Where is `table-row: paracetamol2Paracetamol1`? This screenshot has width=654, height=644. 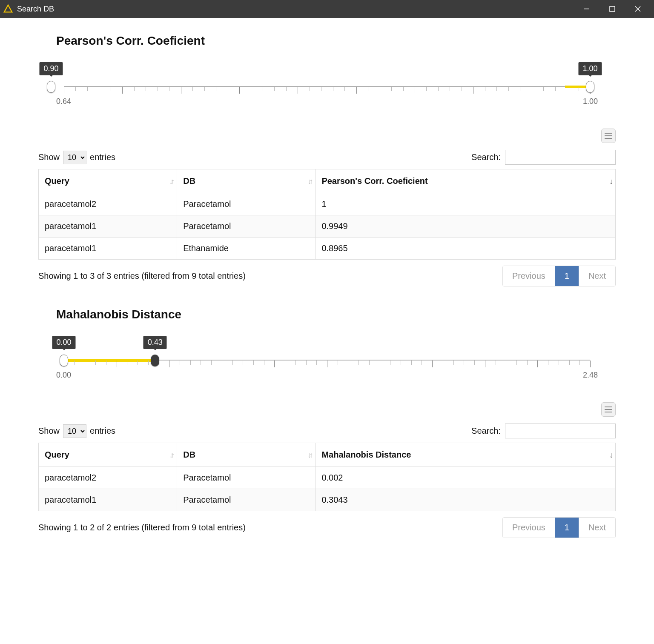
table-row: paracetamol2Paracetamol1 is located at coordinates (327, 204).